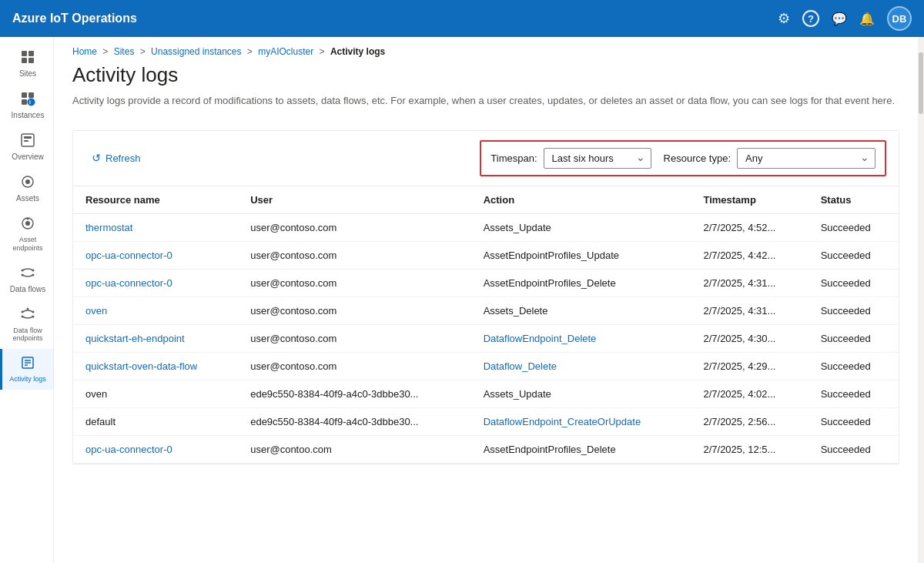 This screenshot has height=563, width=924. I want to click on cell-timestamp: 2/7/2025, 12:5..., so click(749, 449).